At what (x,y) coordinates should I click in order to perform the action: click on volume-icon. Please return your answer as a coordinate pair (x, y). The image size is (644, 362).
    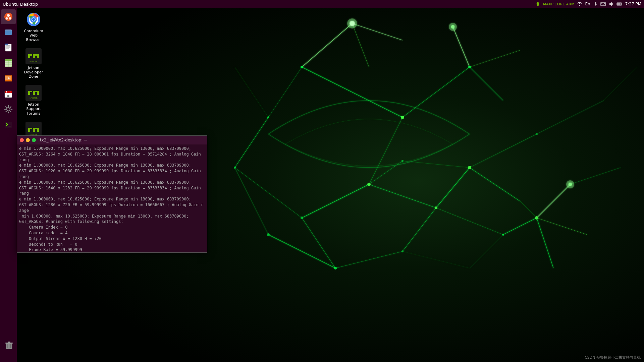
    Looking at the image, I should click on (611, 4).